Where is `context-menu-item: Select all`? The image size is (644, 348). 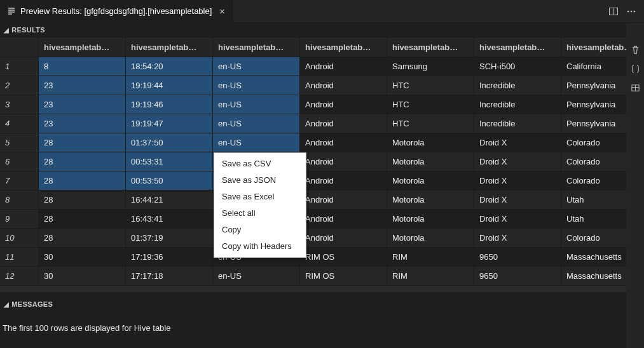 context-menu-item: Select all is located at coordinates (260, 213).